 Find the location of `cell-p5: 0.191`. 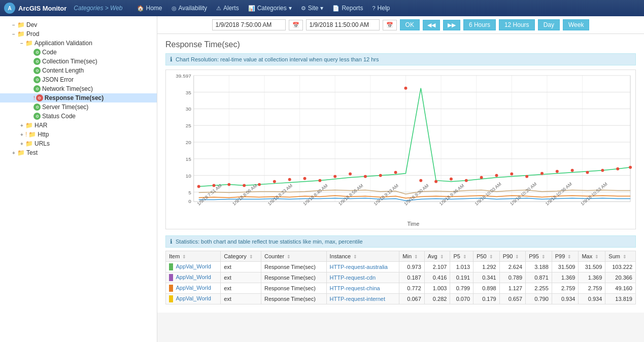

cell-p5: 0.191 is located at coordinates (462, 278).